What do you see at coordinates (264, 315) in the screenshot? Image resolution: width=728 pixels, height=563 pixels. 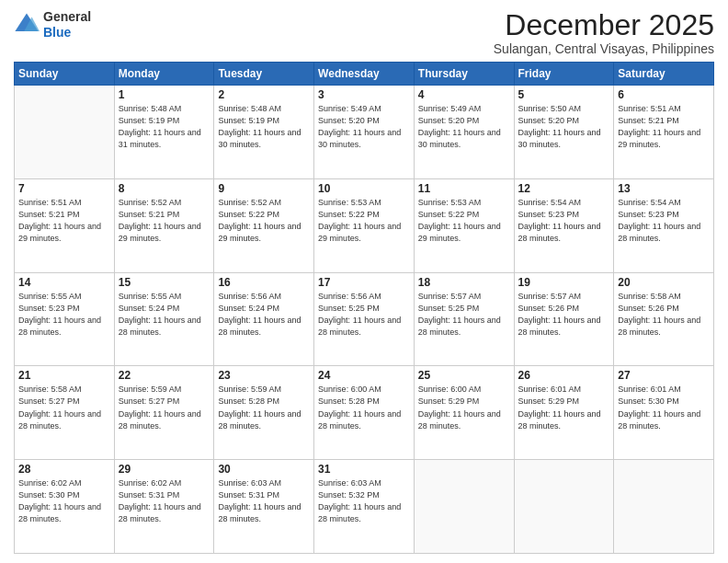 I see `day-info: Sunrise: 5:56 AM Sunset: 5:24 PM Dayligh…` at bounding box center [264, 315].